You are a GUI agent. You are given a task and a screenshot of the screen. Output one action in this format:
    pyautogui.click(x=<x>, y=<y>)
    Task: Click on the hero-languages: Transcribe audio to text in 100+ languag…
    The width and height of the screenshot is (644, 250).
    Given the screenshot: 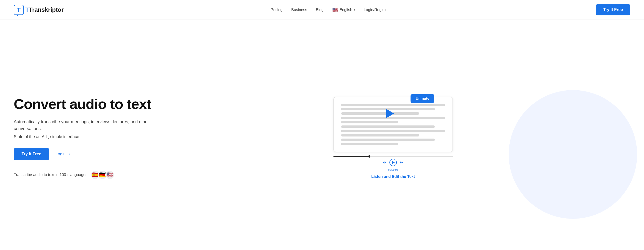 What is the action you would take?
    pyautogui.click(x=85, y=175)
    